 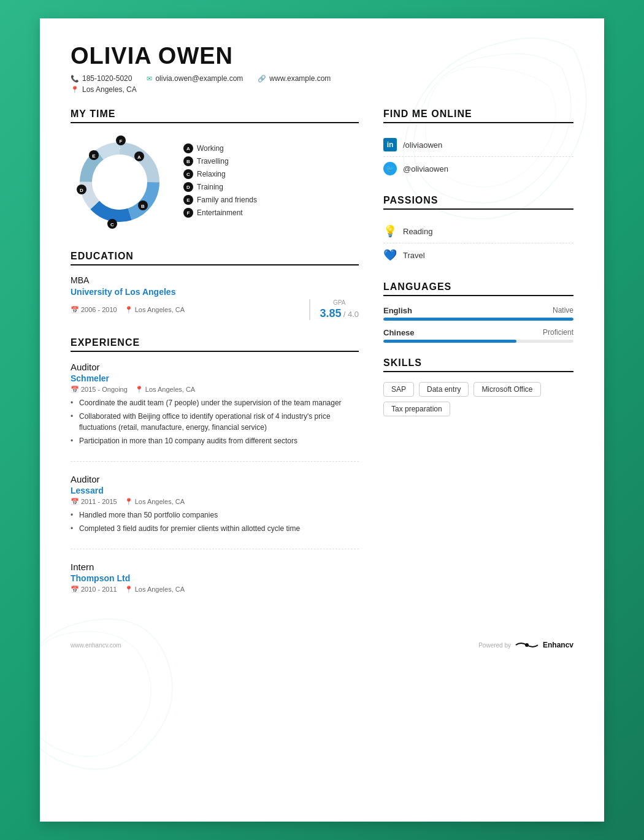 What do you see at coordinates (215, 292) in the screenshot?
I see `edu-school: University of Los Angeles` at bounding box center [215, 292].